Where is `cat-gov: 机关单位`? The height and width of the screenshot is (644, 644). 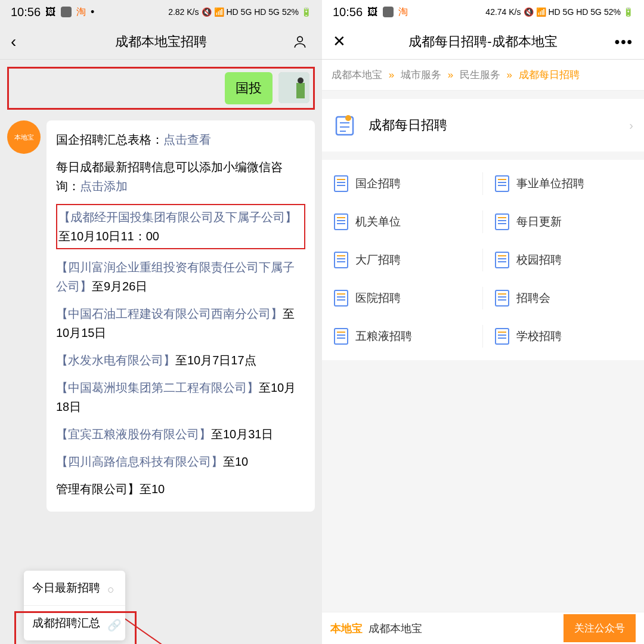
cat-gov: 机关单位 is located at coordinates (402, 222).